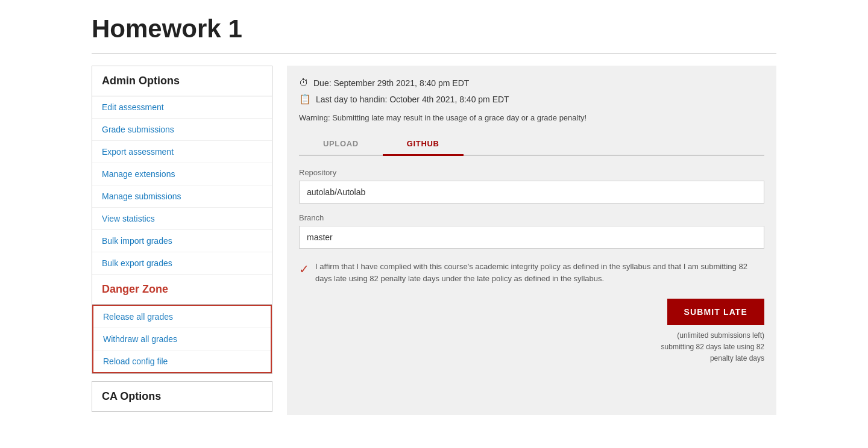 This screenshot has width=868, height=448. What do you see at coordinates (304, 83) in the screenshot?
I see `clock-icon: ⏱` at bounding box center [304, 83].